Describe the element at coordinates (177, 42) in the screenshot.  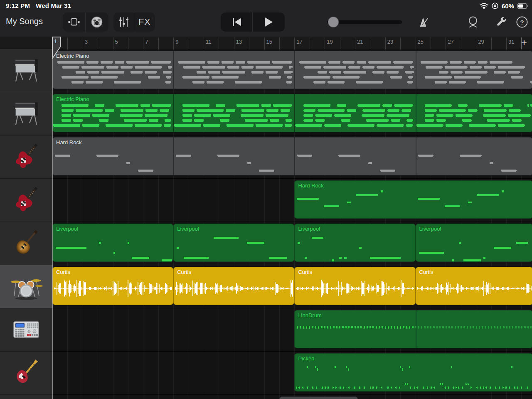
I see `ruler-bar-label: 9` at that location.